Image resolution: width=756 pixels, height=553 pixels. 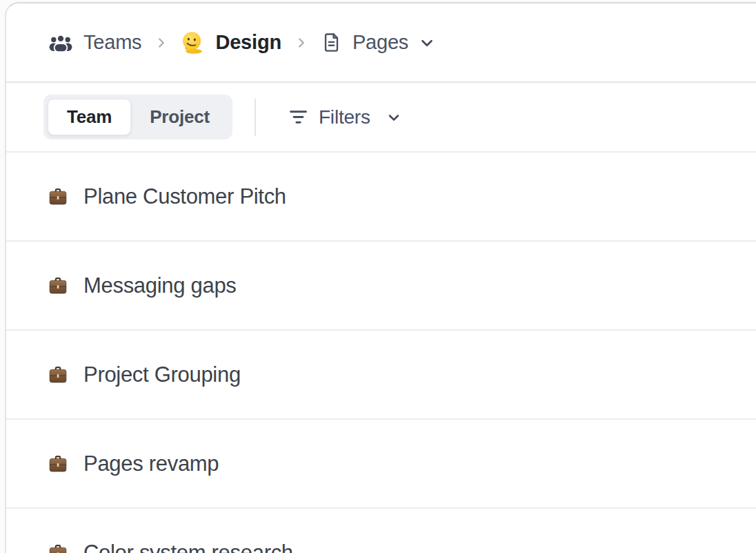 I want to click on page-title: Project Grouping, so click(x=162, y=375).